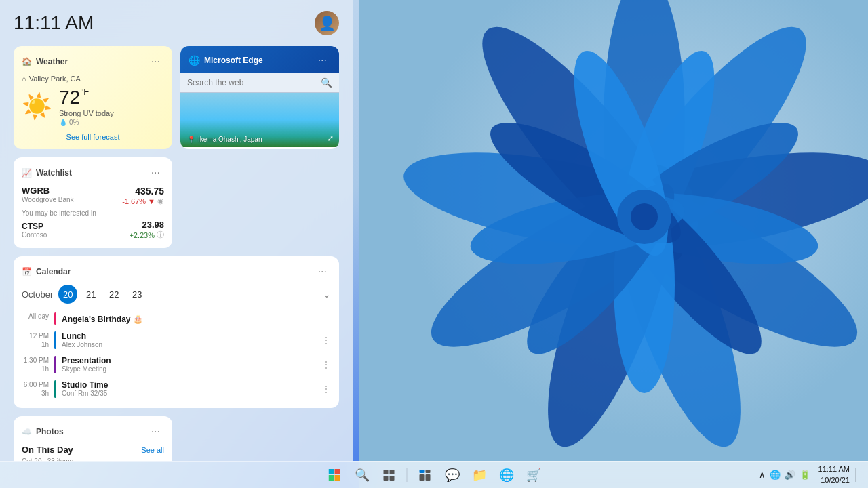 The image size is (868, 488). What do you see at coordinates (176, 272) in the screenshot?
I see `calendar-widget-header: 📅 Calendar ···` at bounding box center [176, 272].